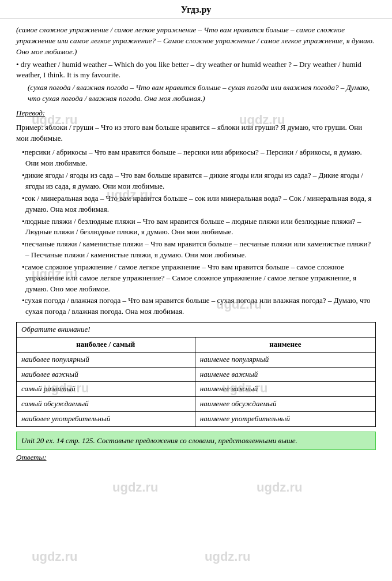  What do you see at coordinates (285, 404) in the screenshot?
I see `table-cell-col2: наименее обсуждаемый` at bounding box center [285, 404].